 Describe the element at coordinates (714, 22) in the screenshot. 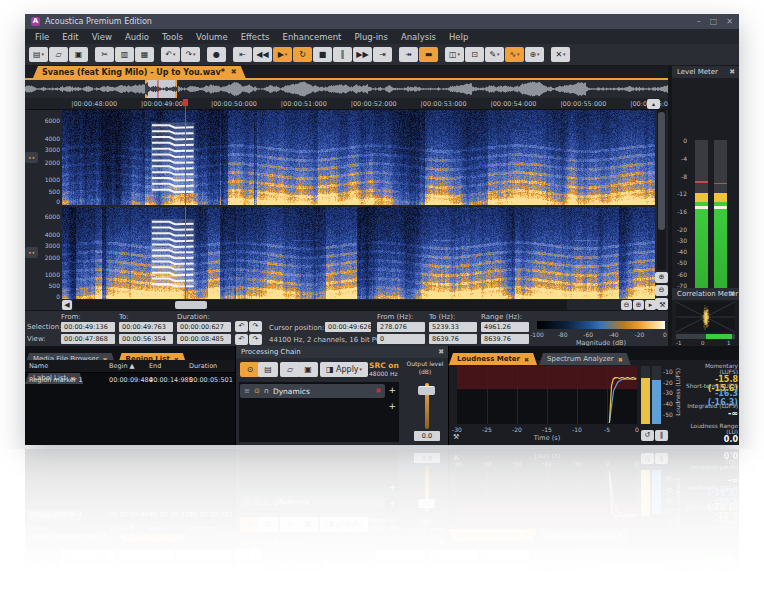

I see `maximize-button: □` at that location.